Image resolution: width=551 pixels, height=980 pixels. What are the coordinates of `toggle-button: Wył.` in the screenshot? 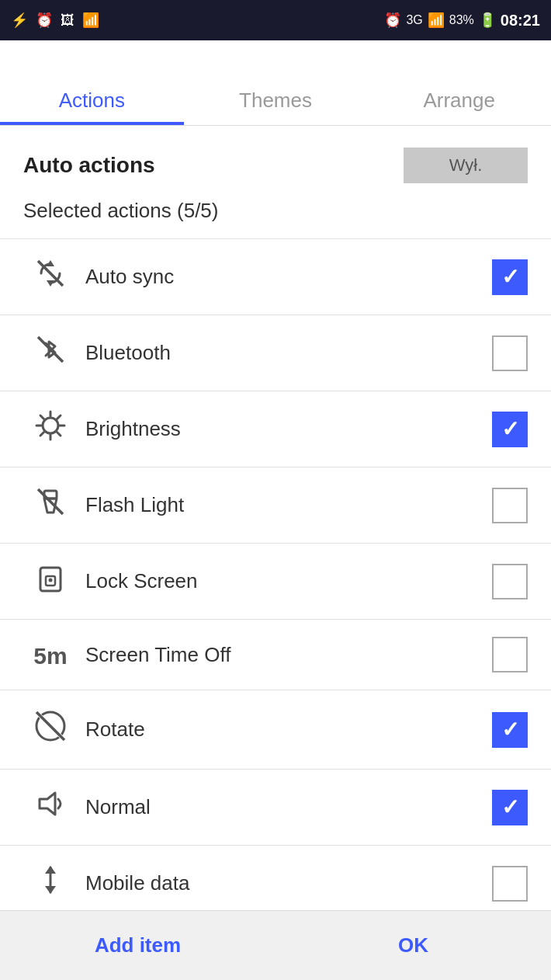 It's located at (466, 165).